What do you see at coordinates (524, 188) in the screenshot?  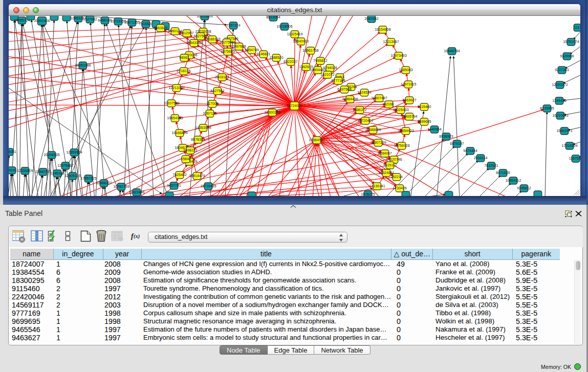 I see `svg-text: 9245612` at bounding box center [524, 188].